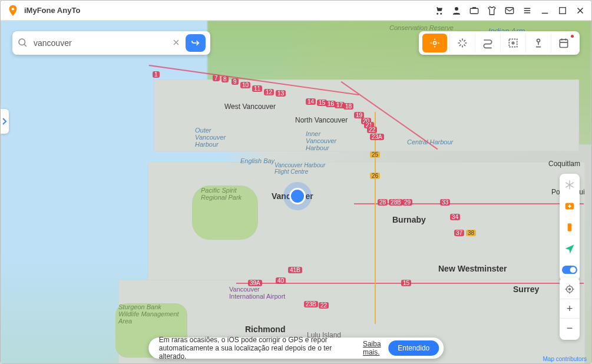  I want to click on toast-ok-button: Entendido, so click(414, 348).